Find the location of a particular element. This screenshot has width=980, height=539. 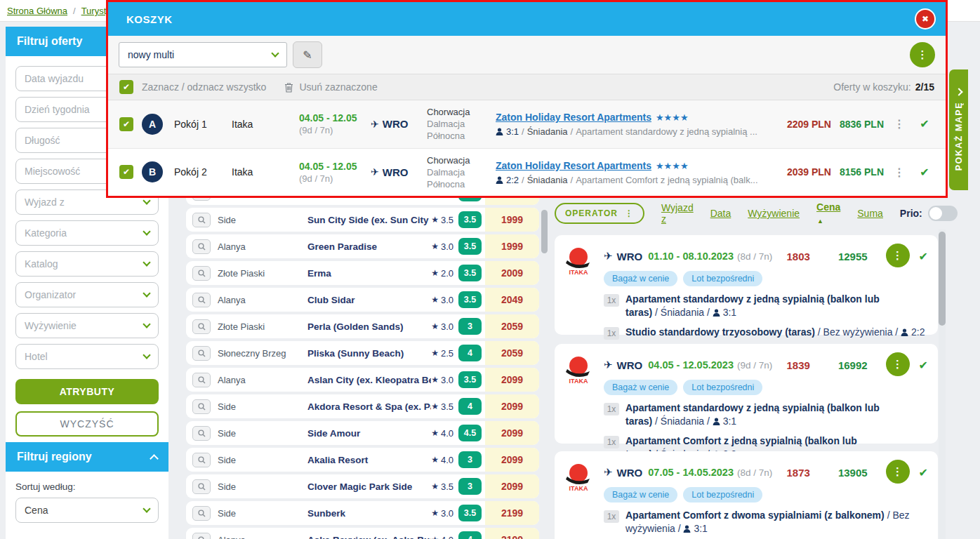

offer-card-main: ✈ WRO 04.05 - 12.05.2023 (9d / 7n) 1839 … is located at coordinates (766, 394).